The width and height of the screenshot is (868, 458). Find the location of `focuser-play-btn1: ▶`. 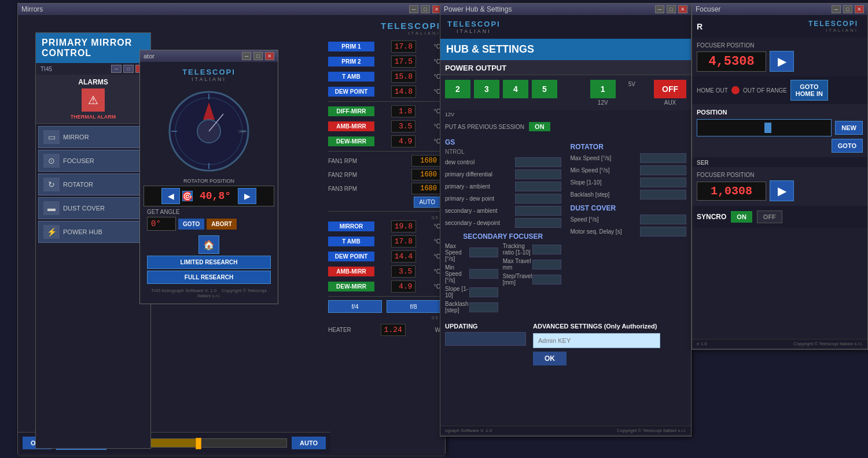

focuser-play-btn1: ▶ is located at coordinates (782, 61).